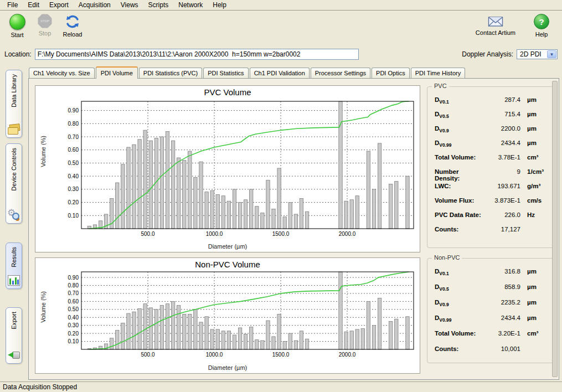 Image resolution: width=562 pixels, height=392 pixels. I want to click on menu-item-network: Network, so click(190, 5).